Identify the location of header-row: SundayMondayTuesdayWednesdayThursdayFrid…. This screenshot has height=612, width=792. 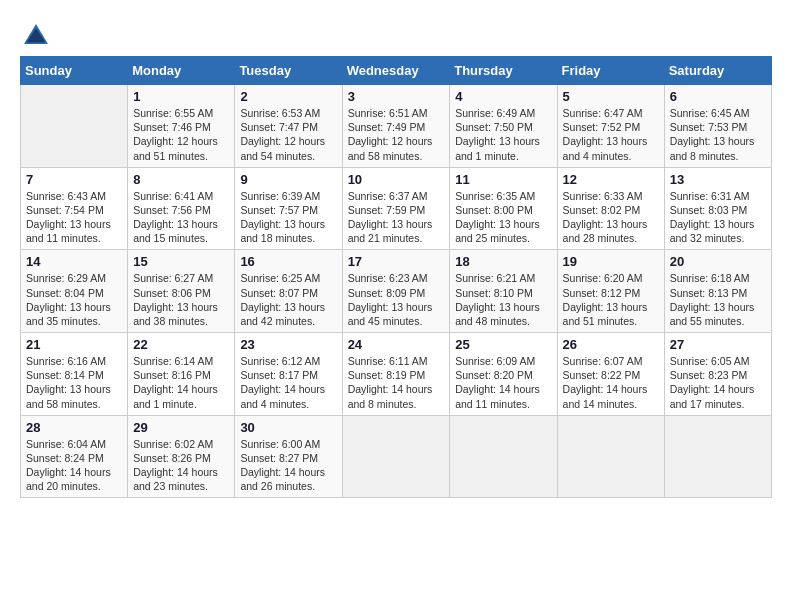
(396, 71).